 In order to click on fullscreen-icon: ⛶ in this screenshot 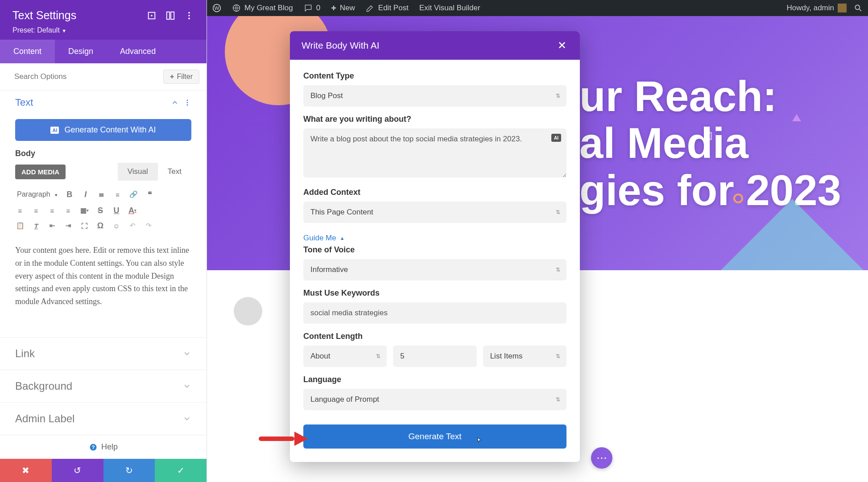, I will do `click(84, 226)`.